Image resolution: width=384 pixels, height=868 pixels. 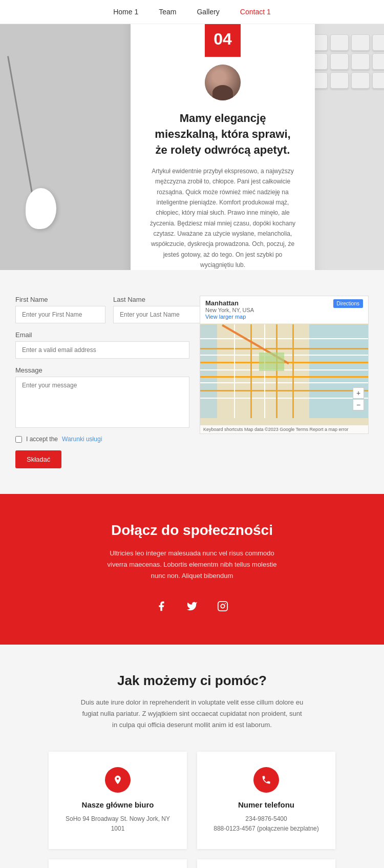 I want to click on info-card-office: Nasze główne biuro SoHo 94 Broadway St. …, so click(x=118, y=800).